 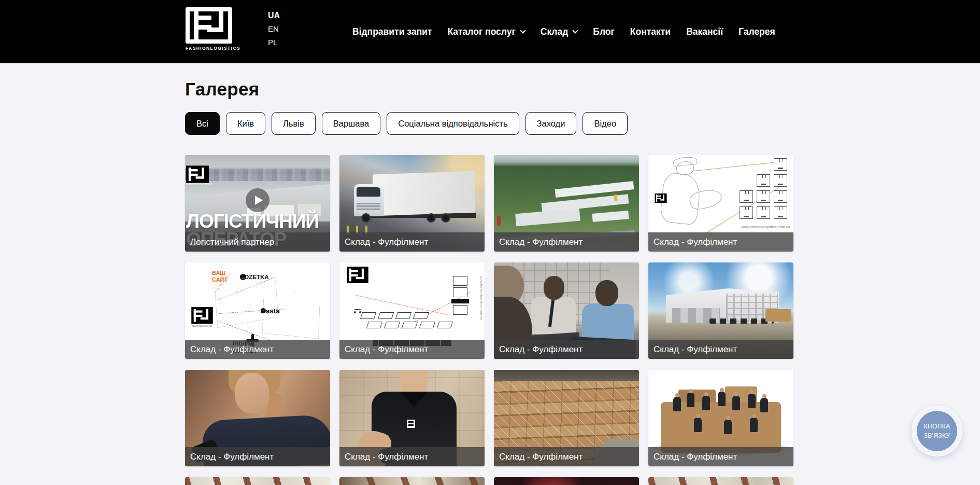 I want to click on nav-vacancies: Вакансії, so click(x=705, y=32).